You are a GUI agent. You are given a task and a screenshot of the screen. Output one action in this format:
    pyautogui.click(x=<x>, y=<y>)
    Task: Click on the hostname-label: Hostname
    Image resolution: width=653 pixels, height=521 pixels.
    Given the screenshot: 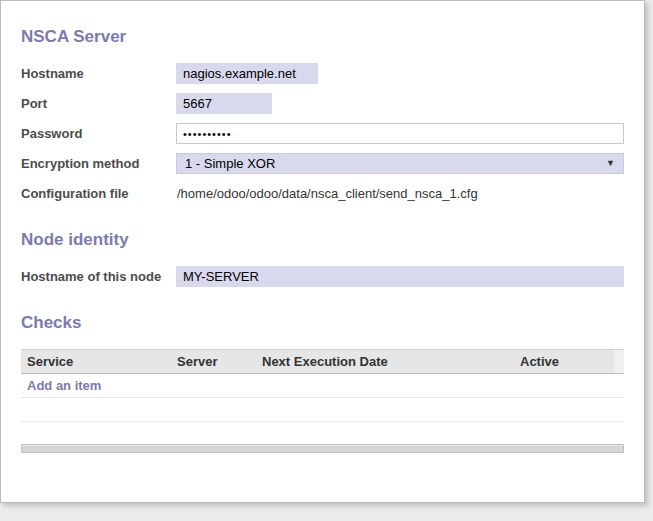 What is the action you would take?
    pyautogui.click(x=98, y=74)
    